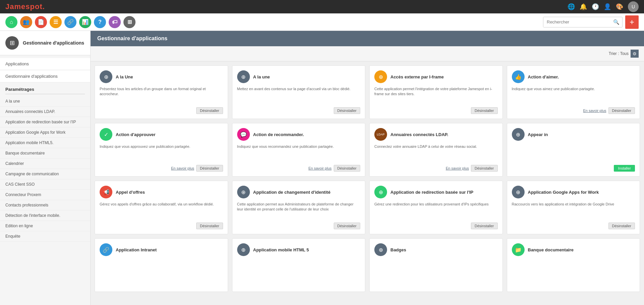 This screenshot has width=644, height=305. I want to click on app-desc-appear, so click(574, 153).